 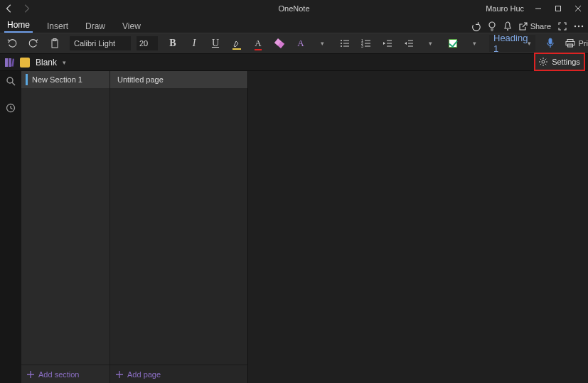 What do you see at coordinates (58, 374) in the screenshot?
I see `add-section-label: Add section` at bounding box center [58, 374].